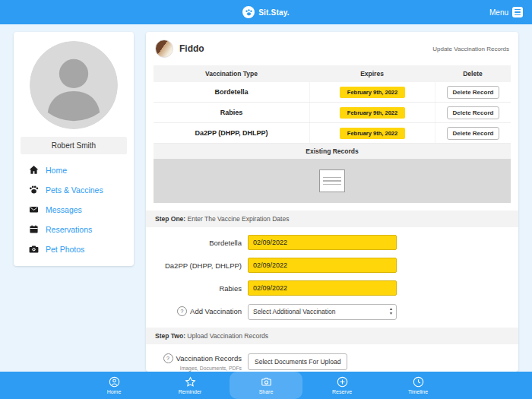 The image size is (532, 399). I want to click on sidebar-item-pets-vaccines: Pets & Vaccines, so click(81, 190).